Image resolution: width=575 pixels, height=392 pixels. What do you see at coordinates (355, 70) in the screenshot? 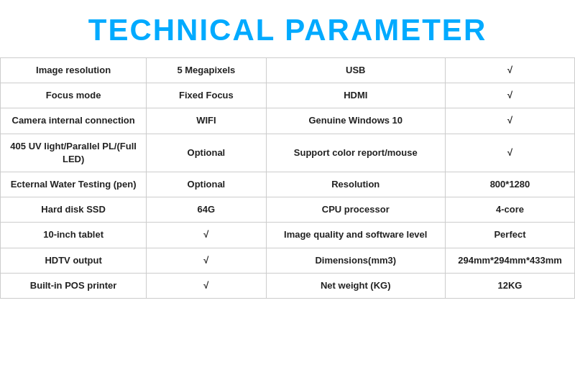
I see `cell-r0-c2: USB` at bounding box center [355, 70].